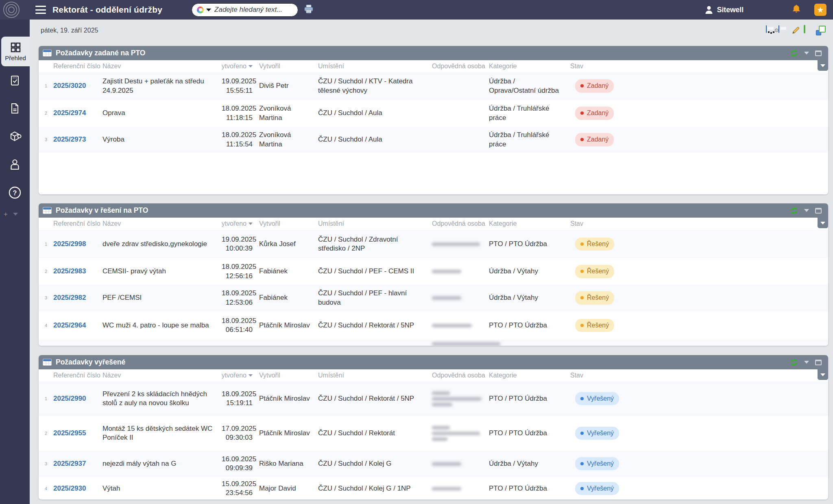 This screenshot has height=504, width=833. What do you see at coordinates (240, 489) in the screenshot?
I see `created-timestamp: 15.09.202523:54:56` at bounding box center [240, 489].